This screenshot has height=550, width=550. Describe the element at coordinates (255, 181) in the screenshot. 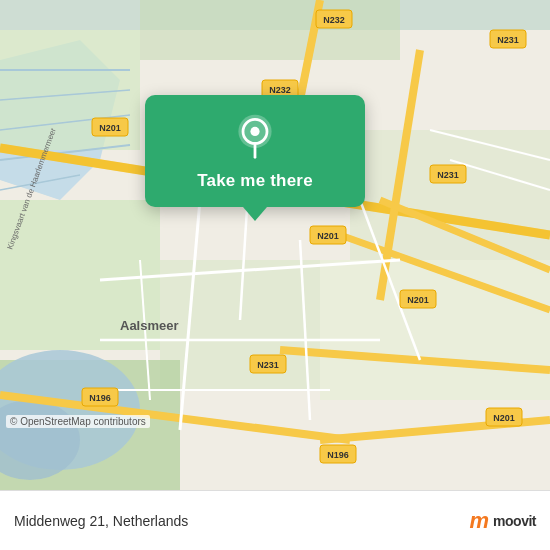

I see `card-label: Take me there` at that location.